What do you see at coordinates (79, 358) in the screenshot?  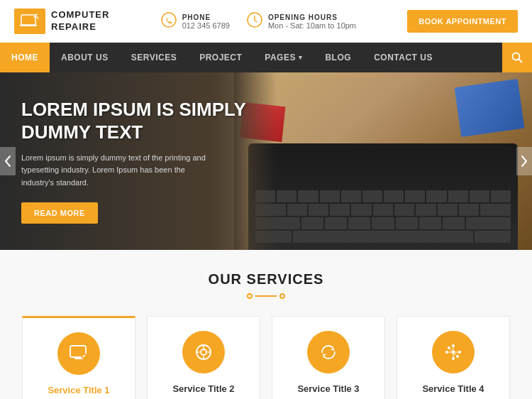 I see `service-card-1: Service Title 1 Lorem ipsum is simply du…` at bounding box center [79, 358].